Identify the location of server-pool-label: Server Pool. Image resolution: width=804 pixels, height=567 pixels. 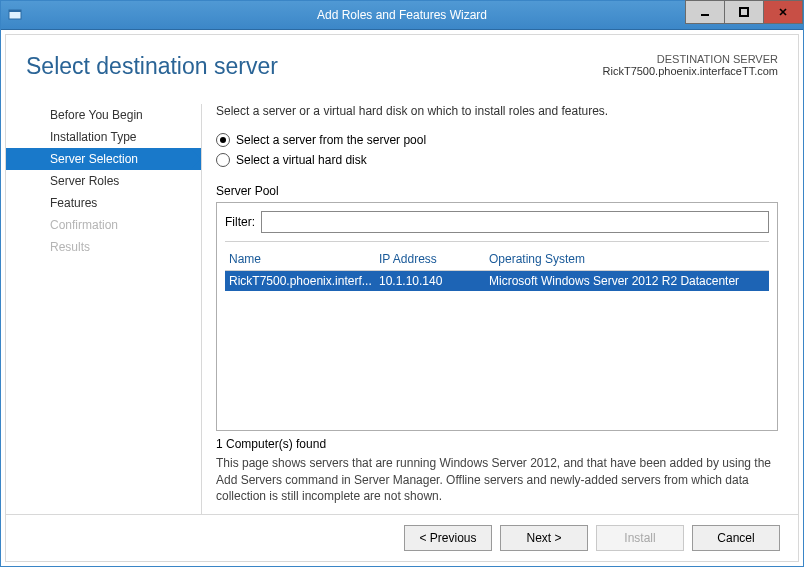
(497, 191).